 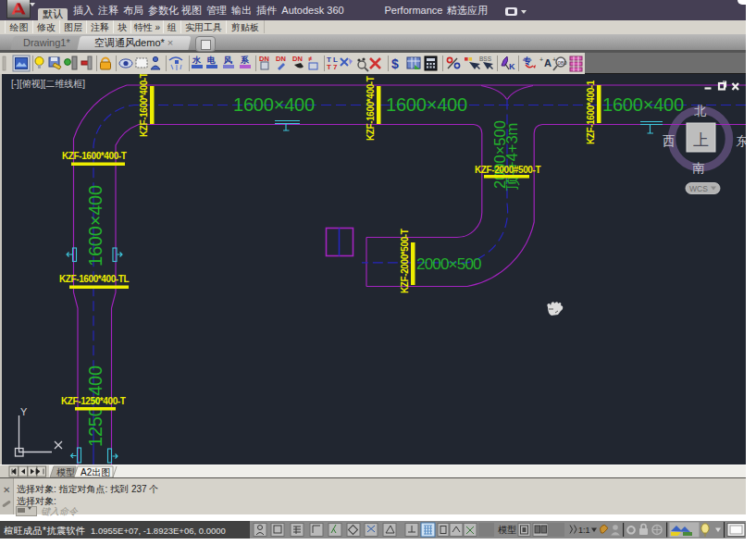 What do you see at coordinates (486, 59) in the screenshot?
I see `svg-text: BSS` at bounding box center [486, 59].